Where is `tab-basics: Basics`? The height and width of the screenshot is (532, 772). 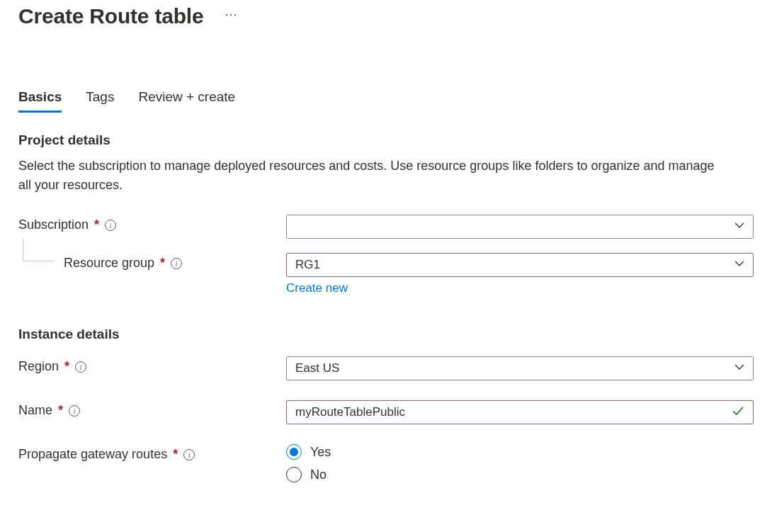
tab-basics: Basics is located at coordinates (40, 101).